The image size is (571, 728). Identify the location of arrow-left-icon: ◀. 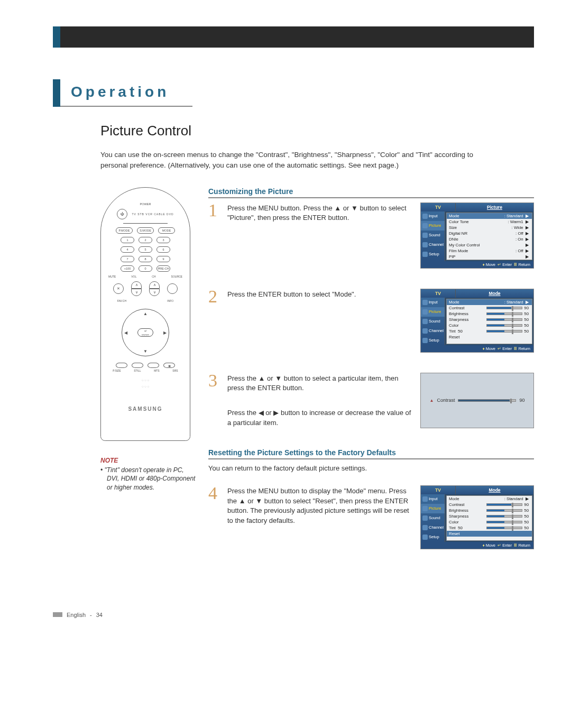
(126, 332).